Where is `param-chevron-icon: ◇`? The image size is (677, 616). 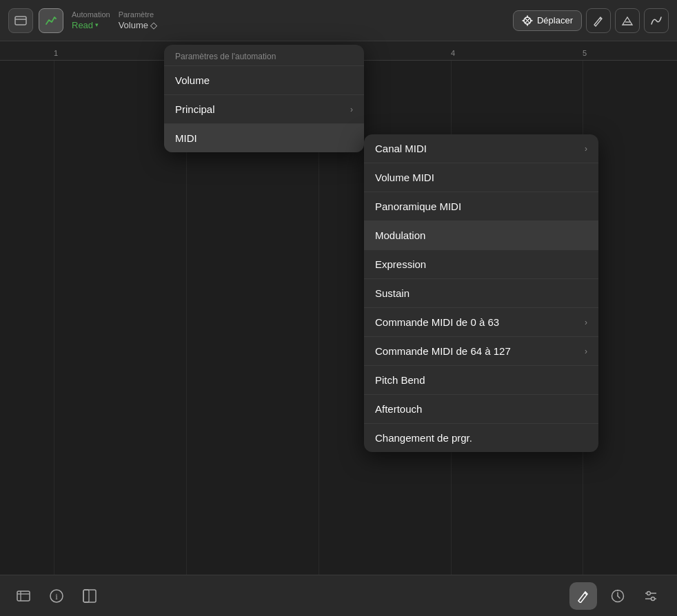
param-chevron-icon: ◇ is located at coordinates (154, 25).